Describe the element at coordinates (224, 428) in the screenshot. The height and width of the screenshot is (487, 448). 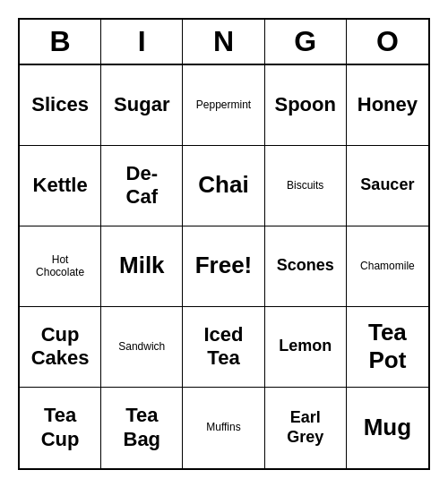
I see `bingo-cell: Muffins` at that location.